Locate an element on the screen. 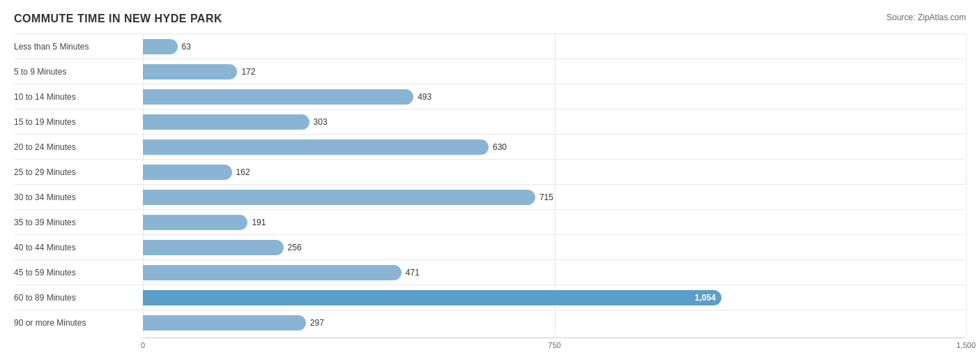 The image size is (980, 364). bar-value: 256 is located at coordinates (295, 248).